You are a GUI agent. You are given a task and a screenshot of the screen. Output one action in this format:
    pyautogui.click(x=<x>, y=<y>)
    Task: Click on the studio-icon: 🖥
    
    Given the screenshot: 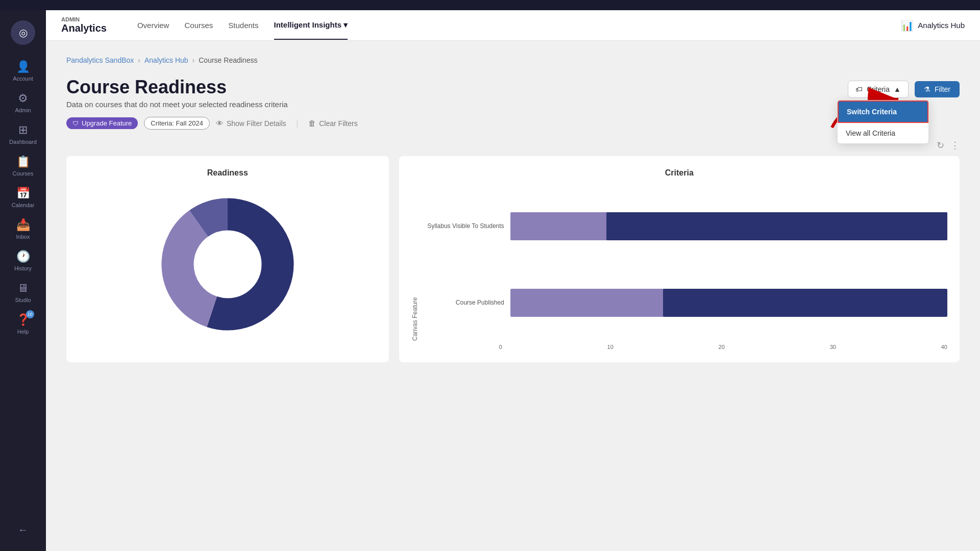 What is the action you would take?
    pyautogui.click(x=23, y=288)
    